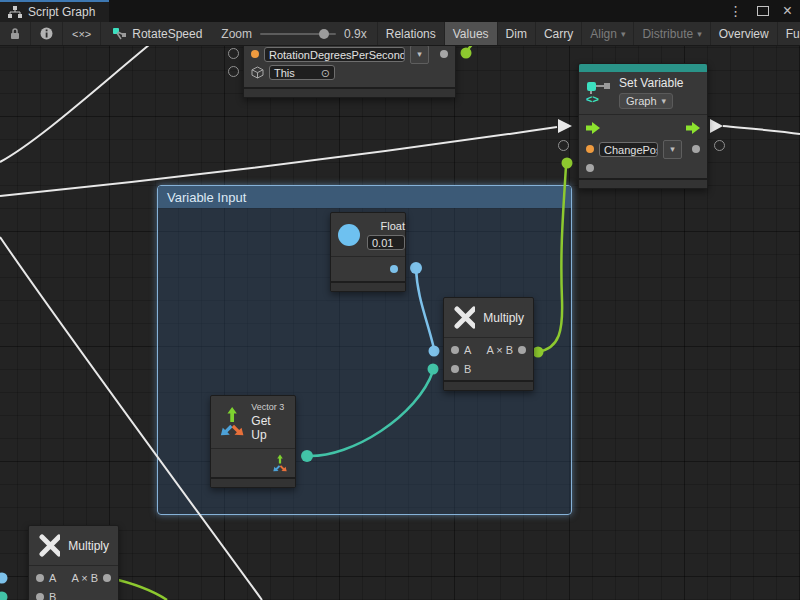  I want to click on toolbar-button-fullscreen: Full Screen, so click(789, 34).